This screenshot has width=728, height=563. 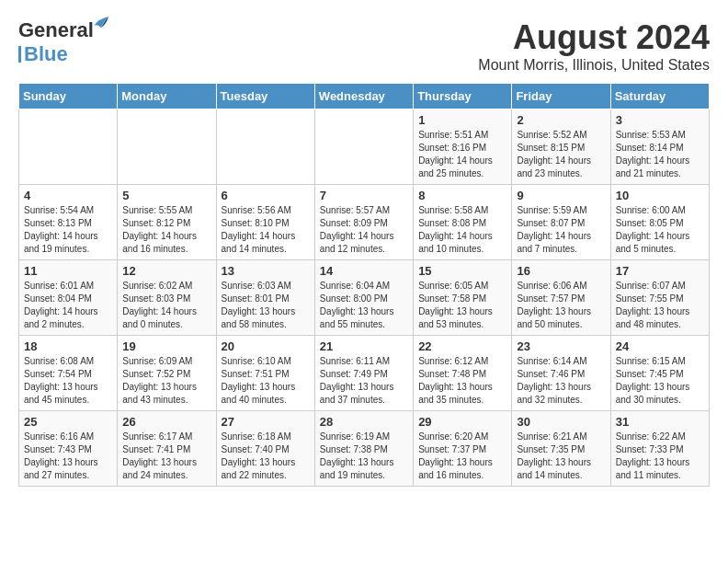 What do you see at coordinates (561, 298) in the screenshot?
I see `calendar-cell: 16Sunrise: 6:06 AM Sunset: 7:57 PM Dayli…` at bounding box center [561, 298].